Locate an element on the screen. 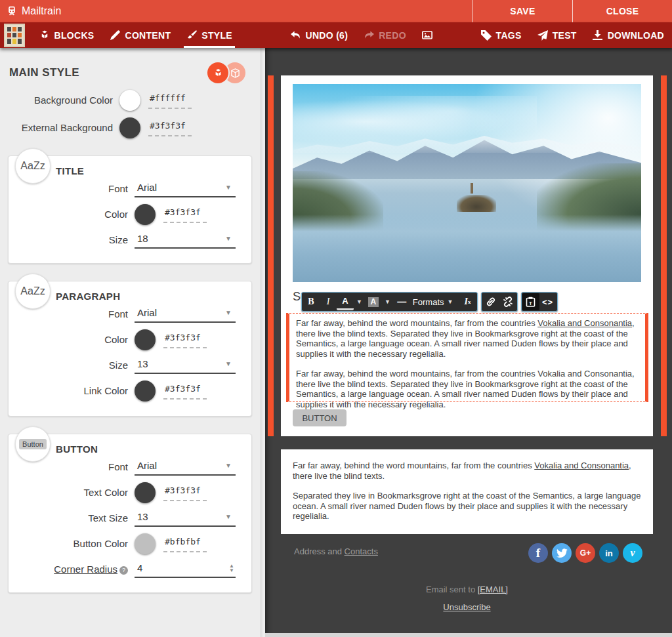 This screenshot has width=672, height=637. horizontal-scrollbar is located at coordinates (469, 635).